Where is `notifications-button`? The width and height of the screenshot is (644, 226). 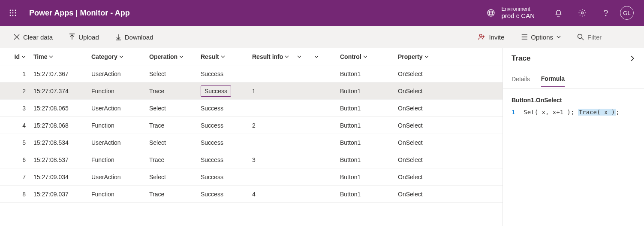 notifications-button is located at coordinates (558, 13).